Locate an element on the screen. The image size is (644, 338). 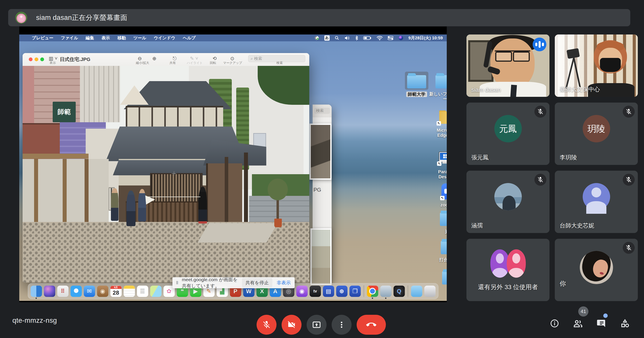
dock-siri-icon is located at coordinates (50, 291).